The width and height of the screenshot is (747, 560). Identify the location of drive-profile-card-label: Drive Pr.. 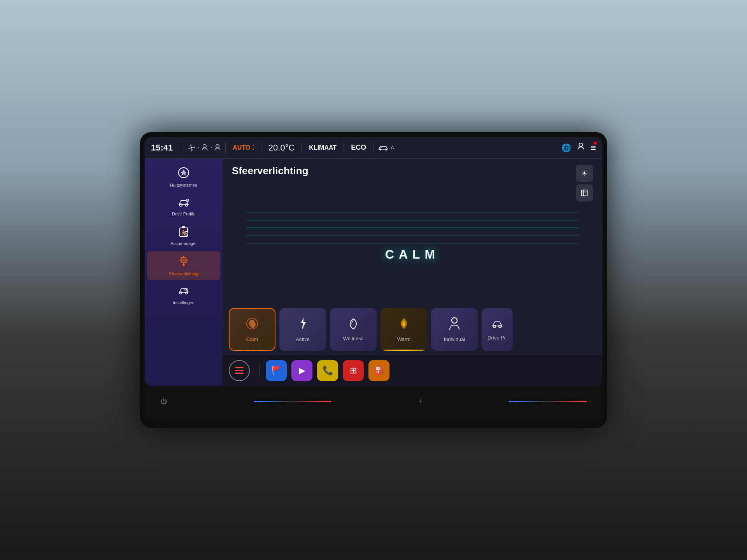
(497, 338).